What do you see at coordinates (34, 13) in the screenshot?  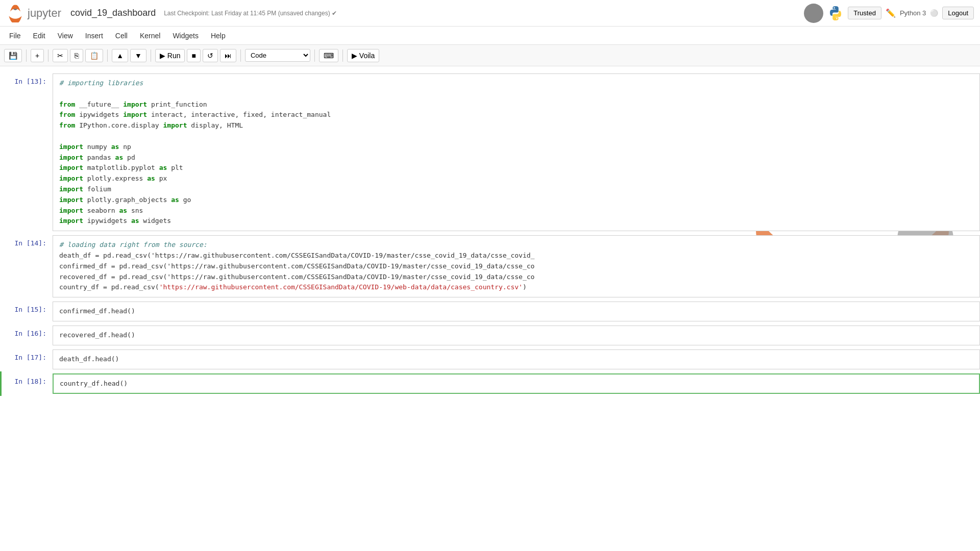 I see `logo-area: jupyter` at bounding box center [34, 13].